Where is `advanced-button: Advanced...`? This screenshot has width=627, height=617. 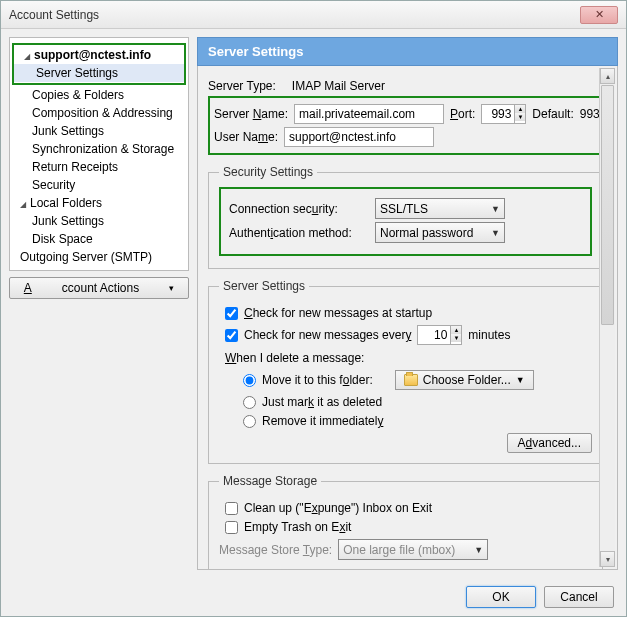 advanced-button: Advanced... is located at coordinates (550, 443).